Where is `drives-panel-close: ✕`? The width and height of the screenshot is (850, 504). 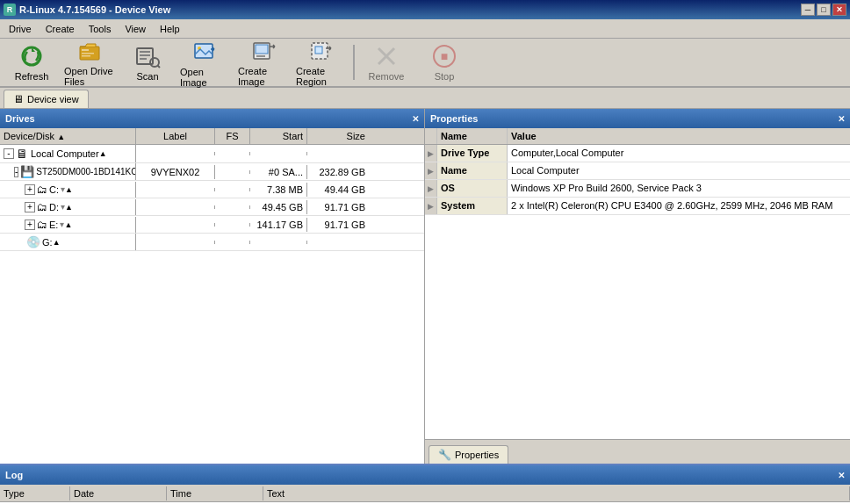
drives-panel-close: ✕ is located at coordinates (415, 119).